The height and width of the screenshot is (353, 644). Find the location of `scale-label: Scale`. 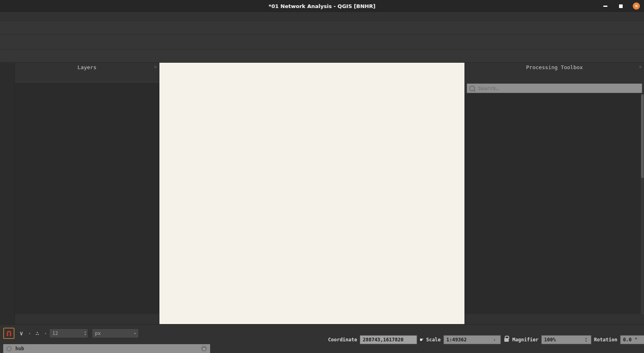

scale-label: Scale is located at coordinates (433, 340).